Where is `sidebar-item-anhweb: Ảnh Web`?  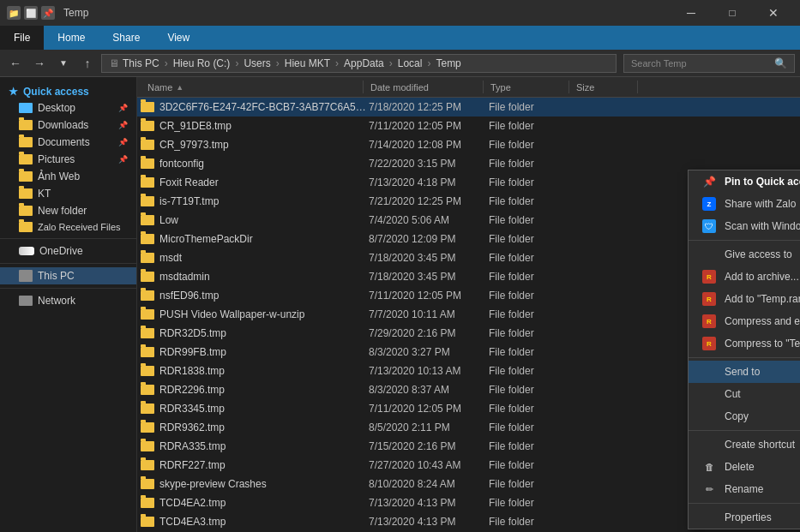
sidebar-item-anhweb: Ảnh Web is located at coordinates (69, 176).